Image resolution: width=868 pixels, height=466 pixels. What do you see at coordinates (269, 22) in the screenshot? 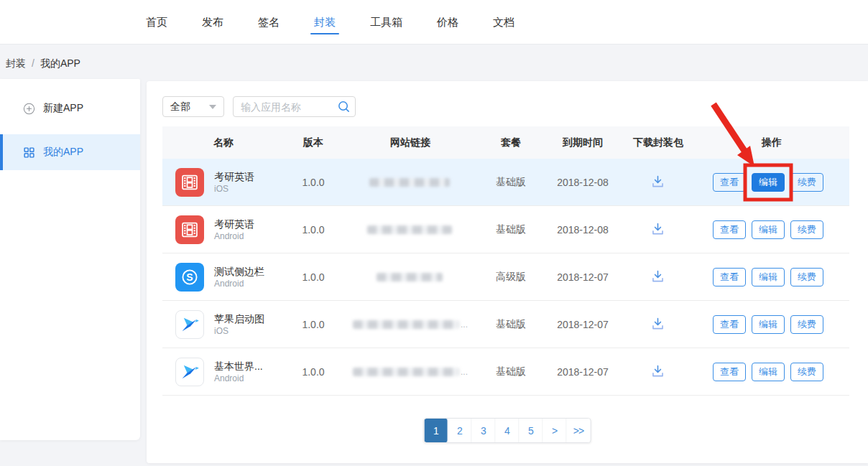
I see `nav-tab-2: 签名` at bounding box center [269, 22].